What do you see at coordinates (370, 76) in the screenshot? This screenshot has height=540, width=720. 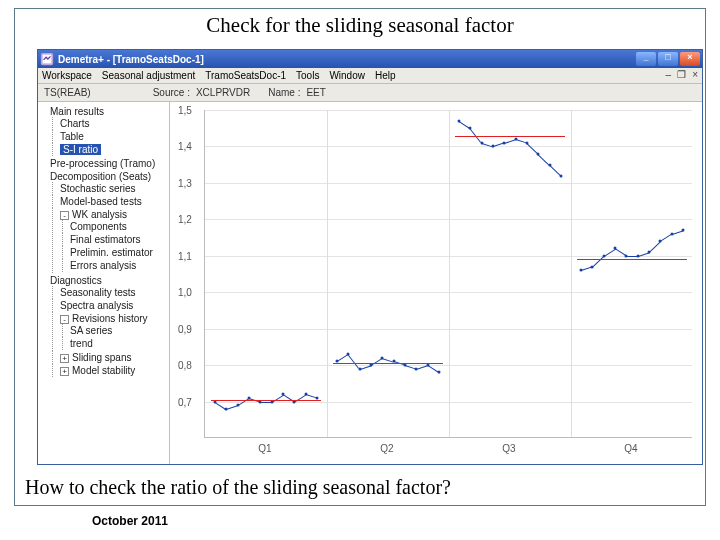 I see `menu-bar: Workspace Seasonal adjustment TramoSeats…` at bounding box center [370, 76].